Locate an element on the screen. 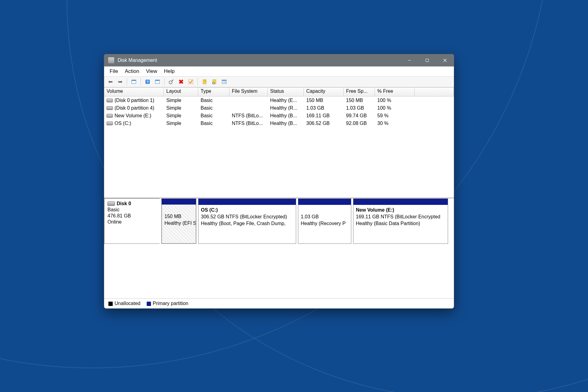 The height and width of the screenshot is (392, 588). partition: 150 MBHealthy (EFI S is located at coordinates (179, 221).